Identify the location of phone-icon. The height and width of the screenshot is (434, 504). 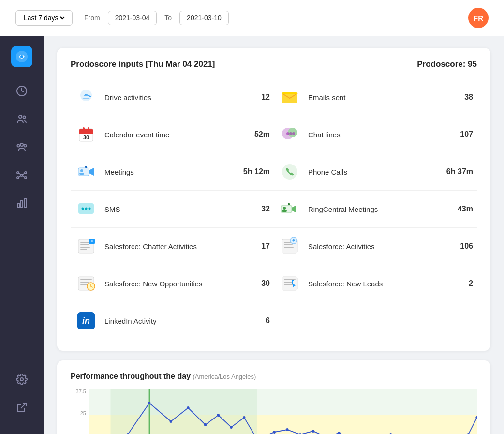
(290, 172).